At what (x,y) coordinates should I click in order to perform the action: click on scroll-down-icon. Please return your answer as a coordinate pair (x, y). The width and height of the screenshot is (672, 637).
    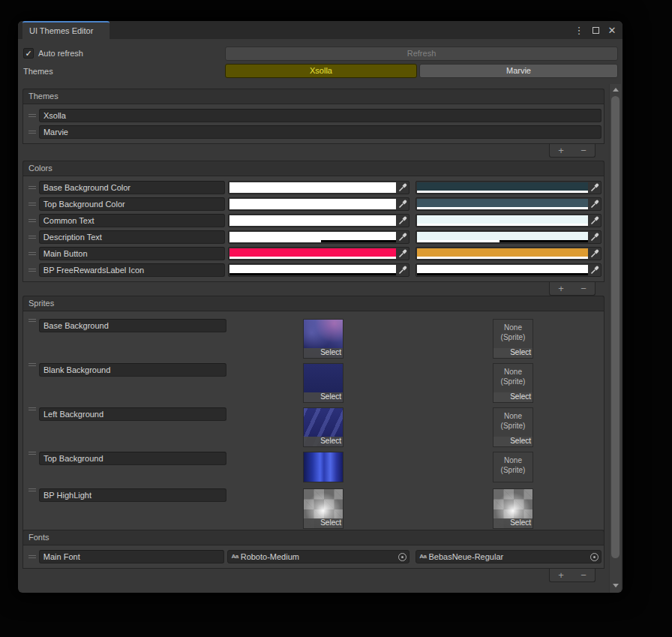
    Looking at the image, I should click on (616, 585).